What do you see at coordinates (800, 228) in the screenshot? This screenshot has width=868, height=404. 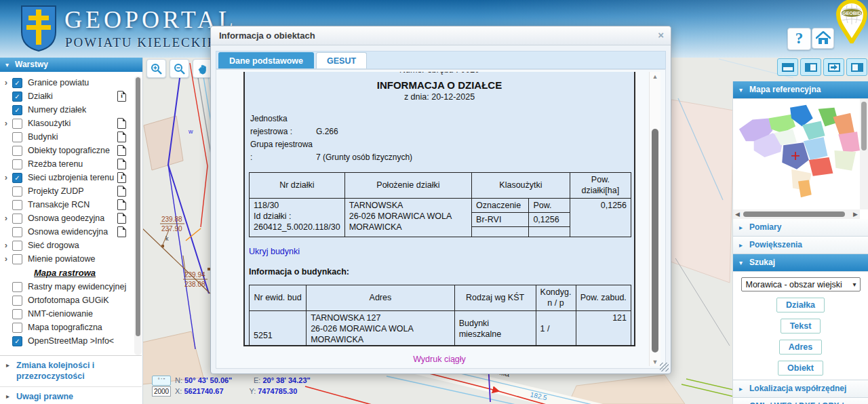 I see `section-pomiary: ▸ Pomiary` at bounding box center [800, 228].